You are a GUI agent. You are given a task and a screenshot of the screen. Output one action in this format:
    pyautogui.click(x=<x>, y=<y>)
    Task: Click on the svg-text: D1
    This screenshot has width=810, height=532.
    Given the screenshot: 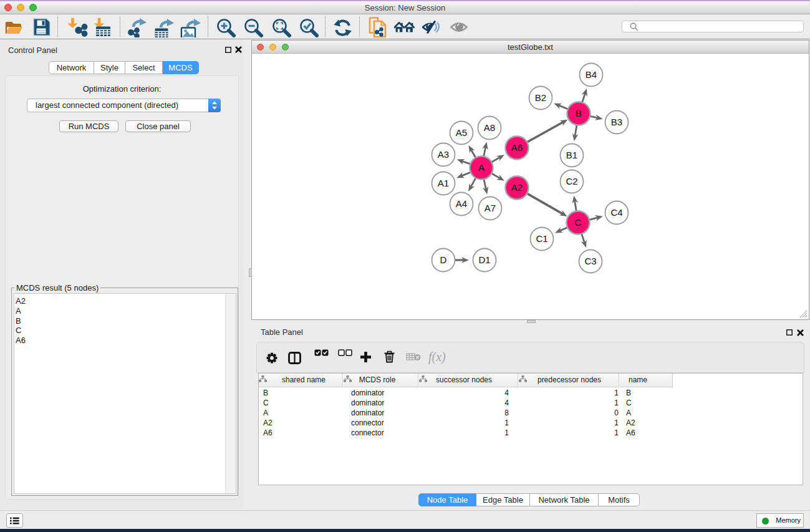 What is the action you would take?
    pyautogui.click(x=484, y=259)
    